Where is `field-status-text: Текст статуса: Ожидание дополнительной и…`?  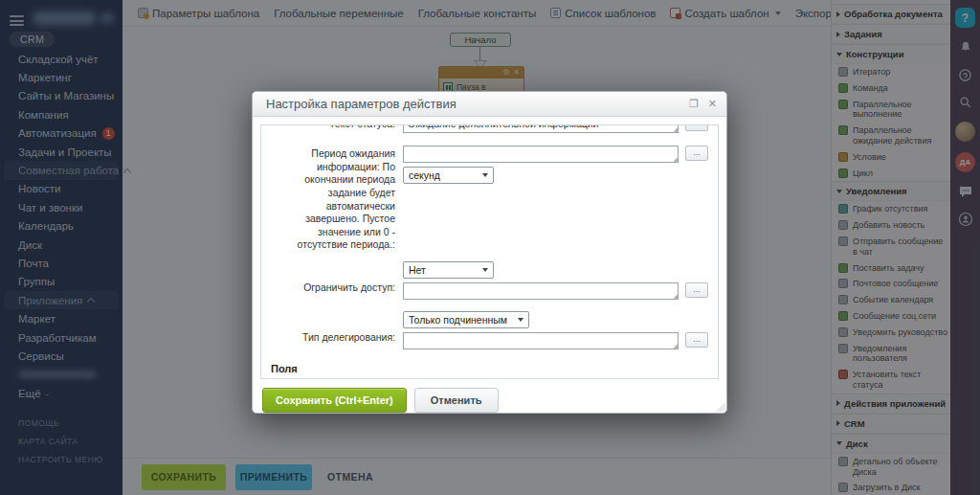 field-status-text: Текст статуса: Ожидание дополнительной и… is located at coordinates (490, 128).